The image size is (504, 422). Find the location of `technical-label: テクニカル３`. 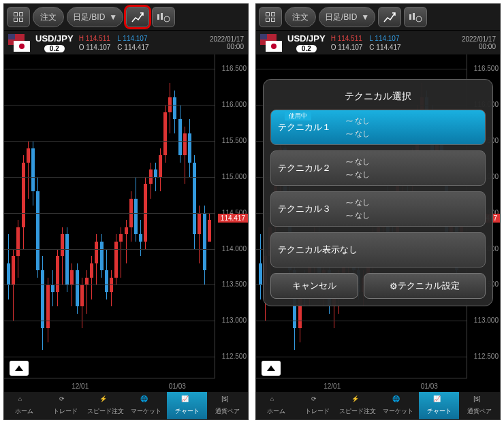

technical-label: テクニカル３ is located at coordinates (312, 209).